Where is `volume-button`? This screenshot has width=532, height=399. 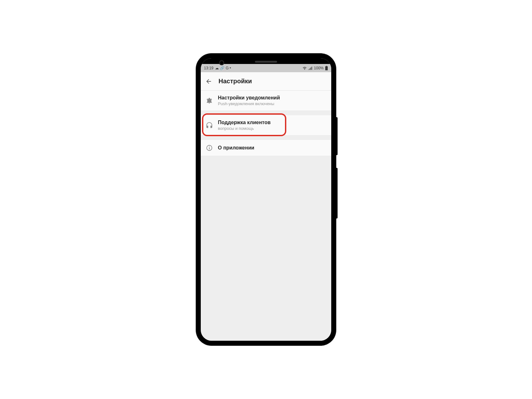
volume-button is located at coordinates (337, 136).